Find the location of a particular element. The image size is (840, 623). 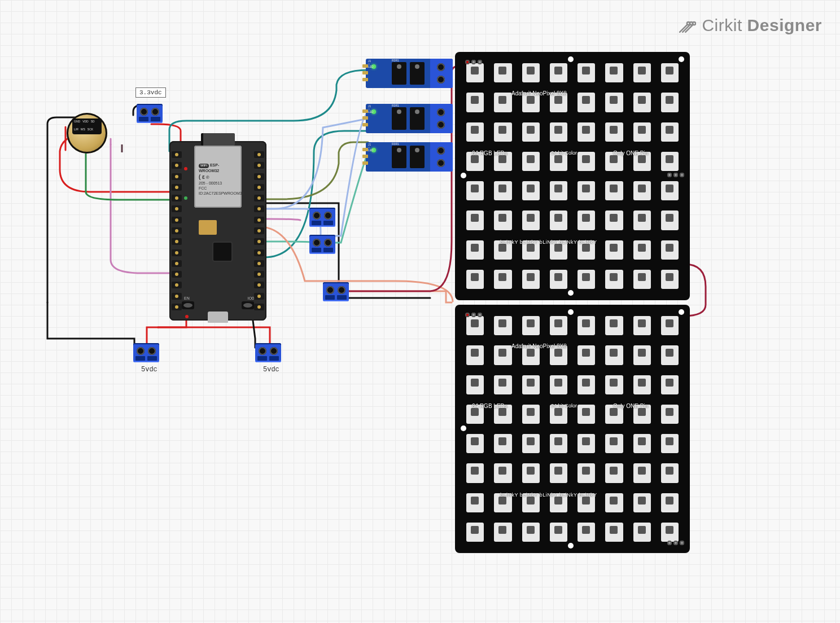

terminal-5v-a is located at coordinates (146, 353).